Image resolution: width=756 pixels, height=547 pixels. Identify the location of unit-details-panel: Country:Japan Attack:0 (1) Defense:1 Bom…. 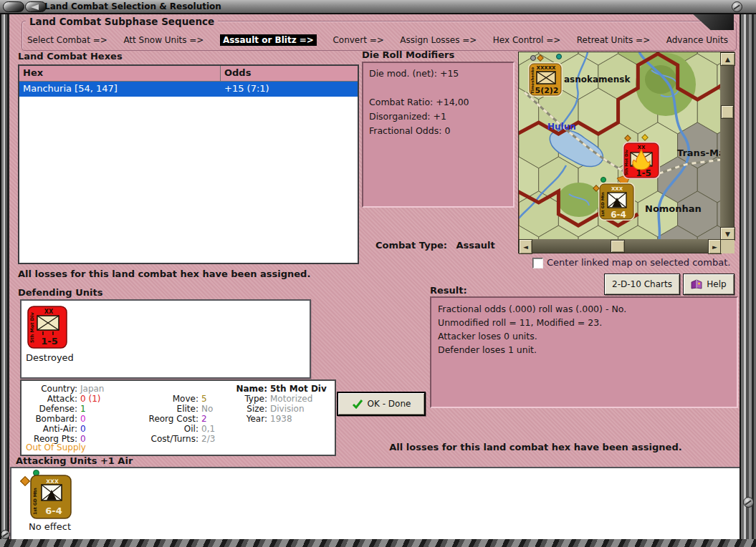
(178, 418).